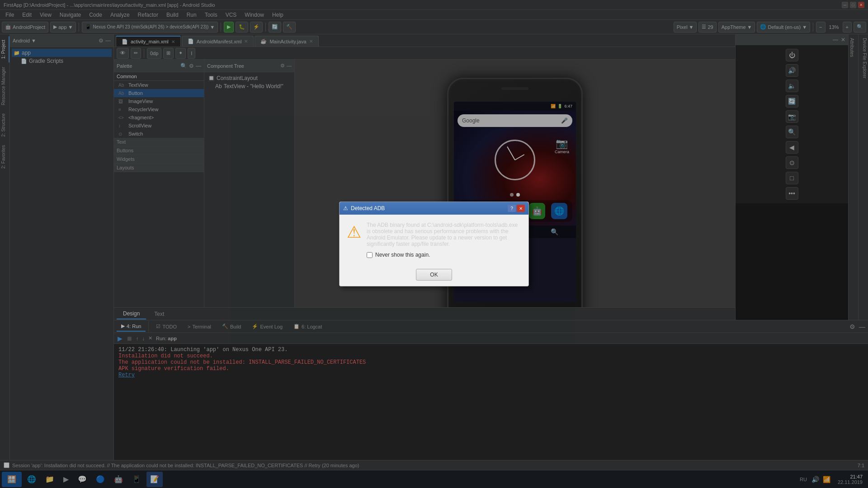  I want to click on adb-dialog: ⚠ Detected ADB ? ✕ ⚠ The ADB binary foun…, so click(434, 244).